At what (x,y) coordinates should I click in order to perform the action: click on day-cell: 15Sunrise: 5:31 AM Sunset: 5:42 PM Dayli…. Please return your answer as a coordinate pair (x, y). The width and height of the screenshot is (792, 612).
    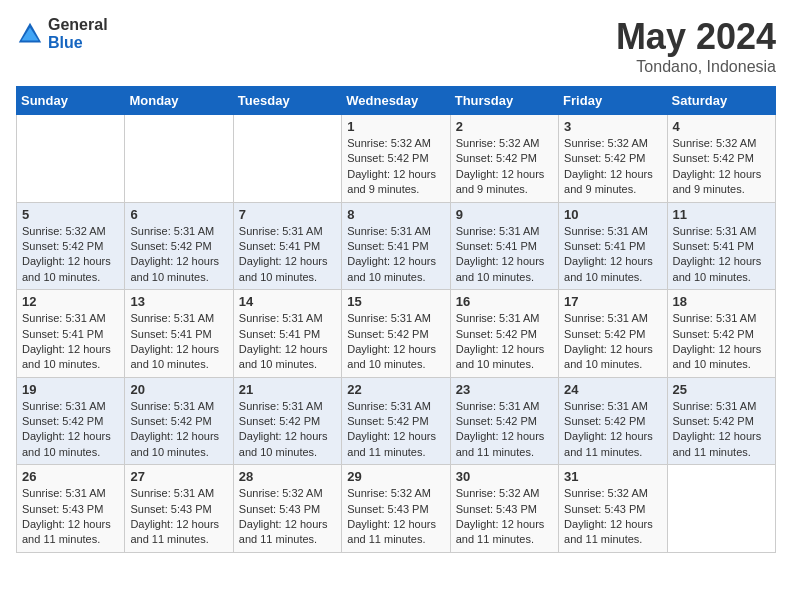
    Looking at the image, I should click on (396, 334).